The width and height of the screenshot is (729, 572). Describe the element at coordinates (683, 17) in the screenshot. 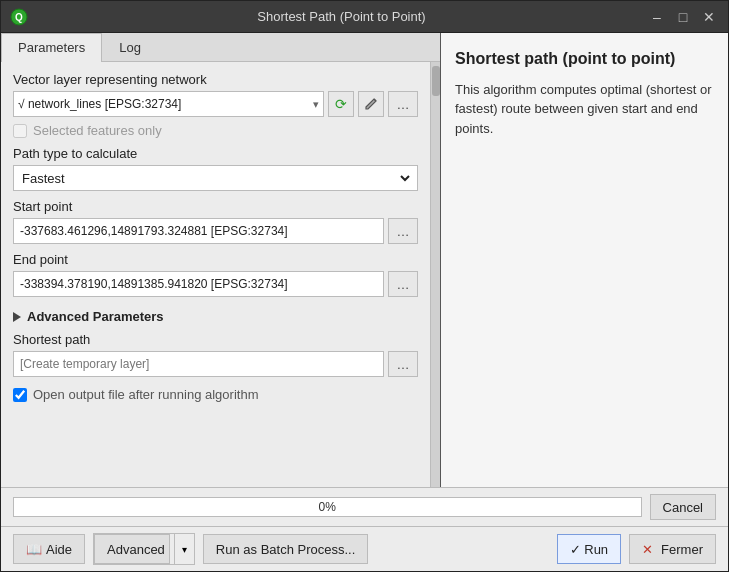

I see `maximize-button: □` at that location.